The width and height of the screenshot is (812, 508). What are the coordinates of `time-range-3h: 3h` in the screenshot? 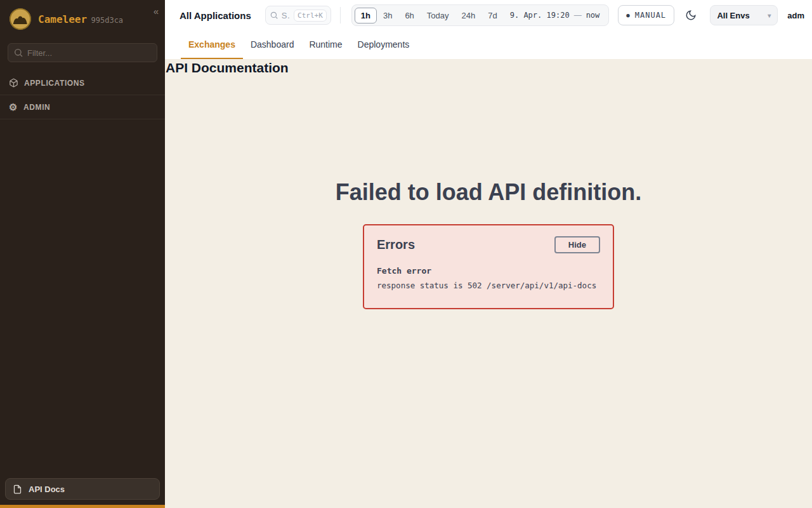 It's located at (388, 15).